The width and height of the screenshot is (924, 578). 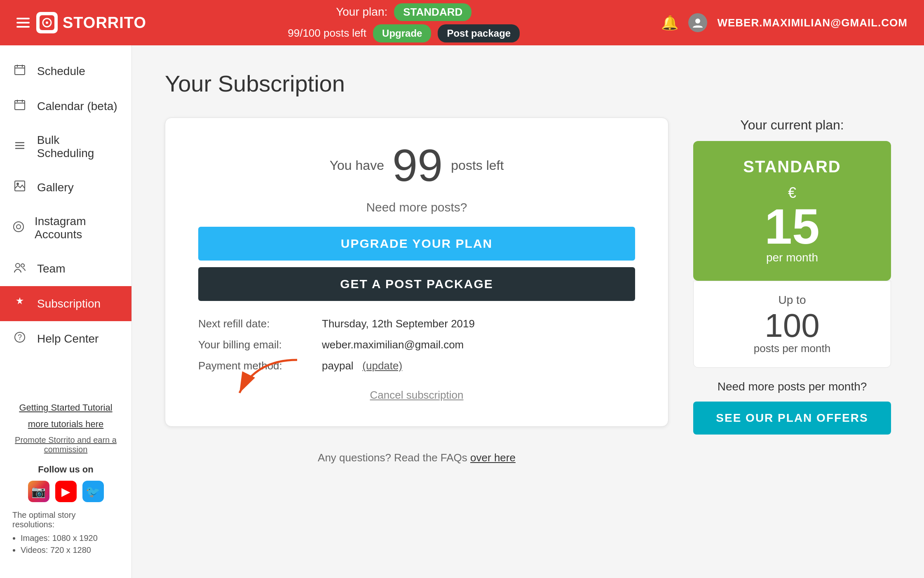 What do you see at coordinates (433, 12) in the screenshot?
I see `plan-badge: STANDARD` at bounding box center [433, 12].